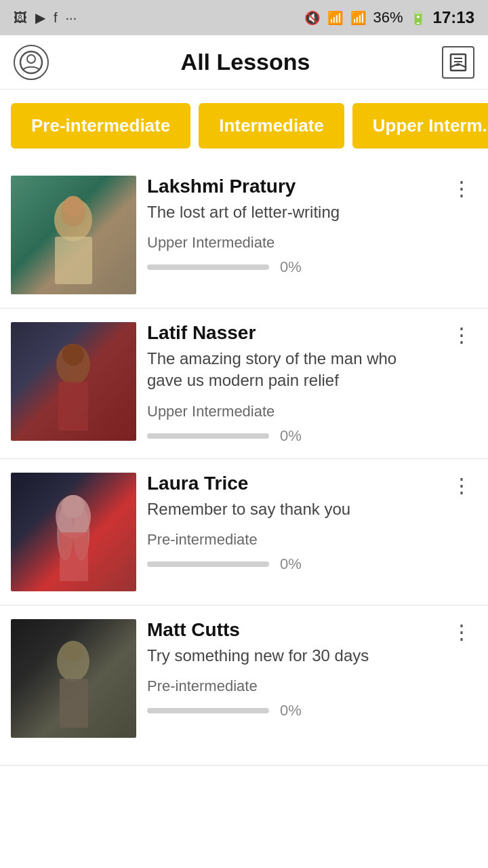 The height and width of the screenshot is (868, 488). Describe the element at coordinates (291, 212) in the screenshot. I see `lesson-description: The lost art of letter-writing` at that location.